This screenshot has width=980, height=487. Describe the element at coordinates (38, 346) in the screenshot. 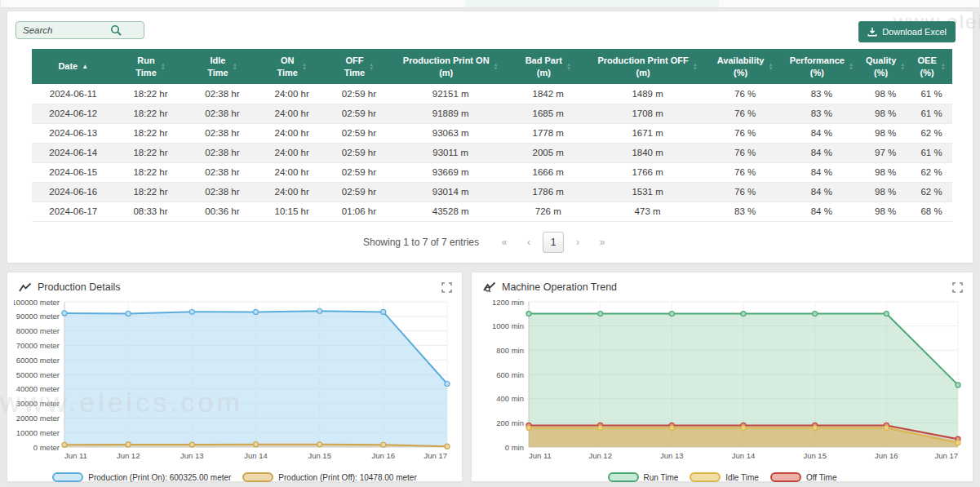

I see `svg-text: 70000 meter` at that location.